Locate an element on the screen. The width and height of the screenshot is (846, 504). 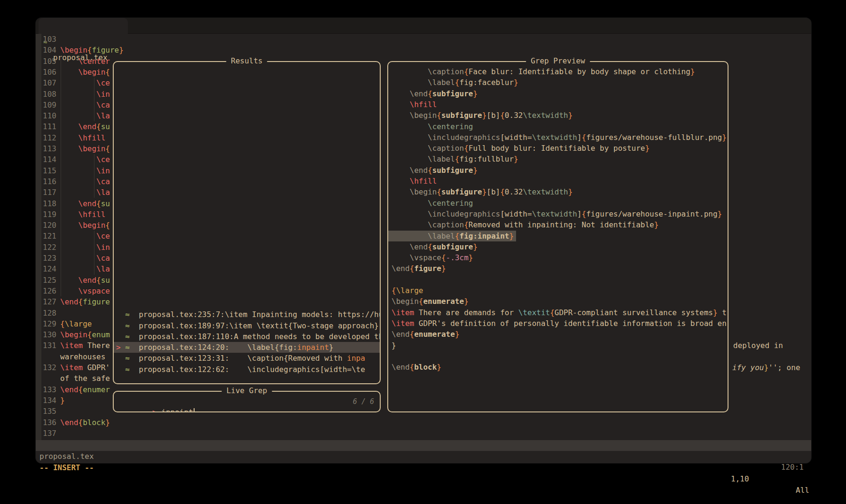
prompt-caret-icon: > is located at coordinates (157, 410).